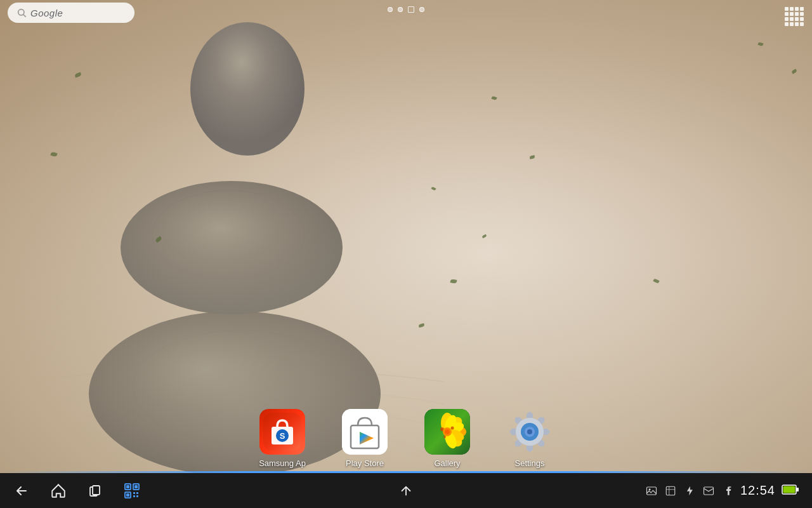  Describe the element at coordinates (530, 432) in the screenshot. I see `settings-icon` at that location.